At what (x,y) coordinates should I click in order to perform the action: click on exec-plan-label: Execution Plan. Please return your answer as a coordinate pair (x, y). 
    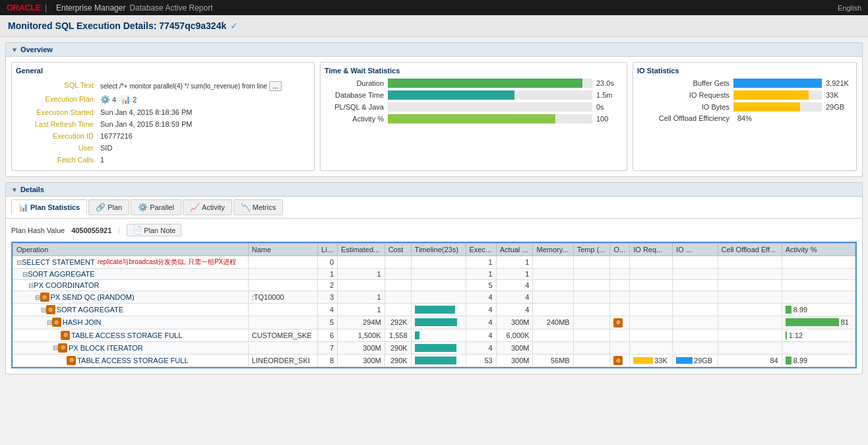
    Looking at the image, I should click on (57, 100).